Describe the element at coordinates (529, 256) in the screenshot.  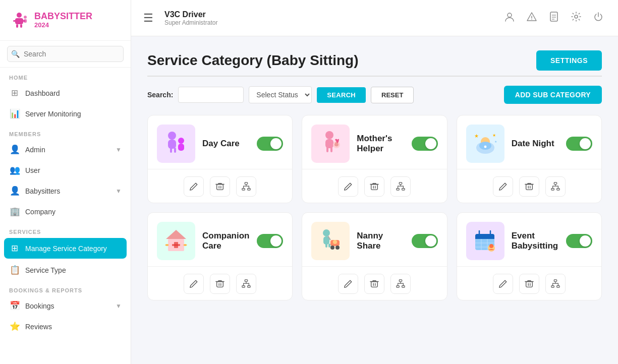
I see `card-event-babysitting: Event Babysitting` at that location.